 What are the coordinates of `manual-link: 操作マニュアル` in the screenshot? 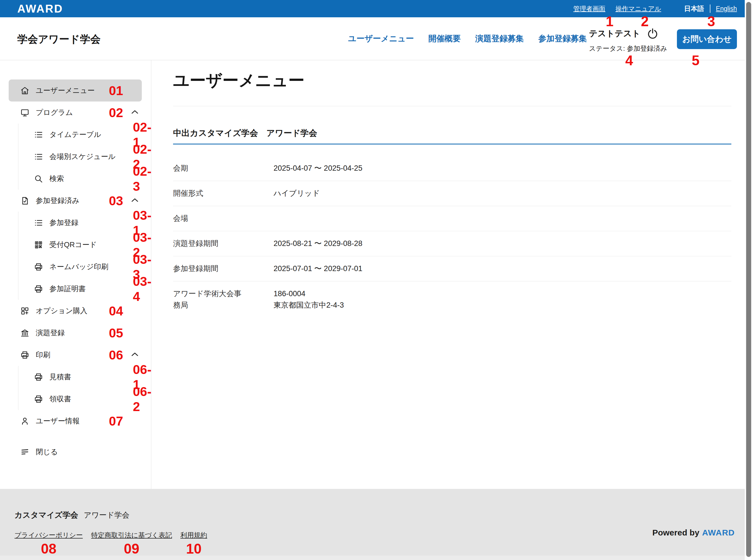 It's located at (638, 9).